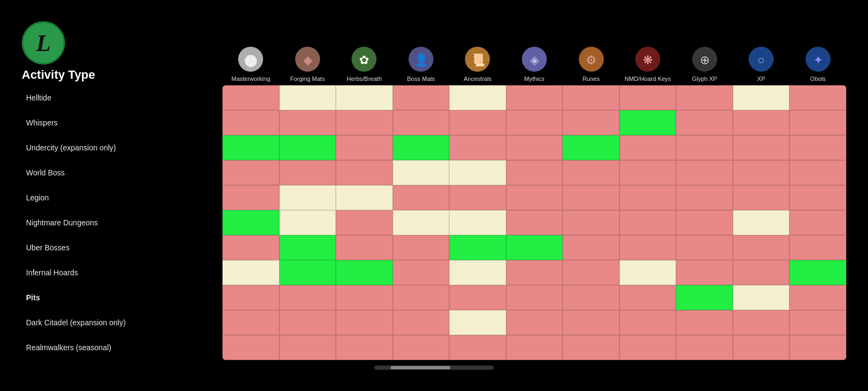 The width and height of the screenshot is (868, 391). I want to click on row-label-3: World Boss, so click(122, 173).